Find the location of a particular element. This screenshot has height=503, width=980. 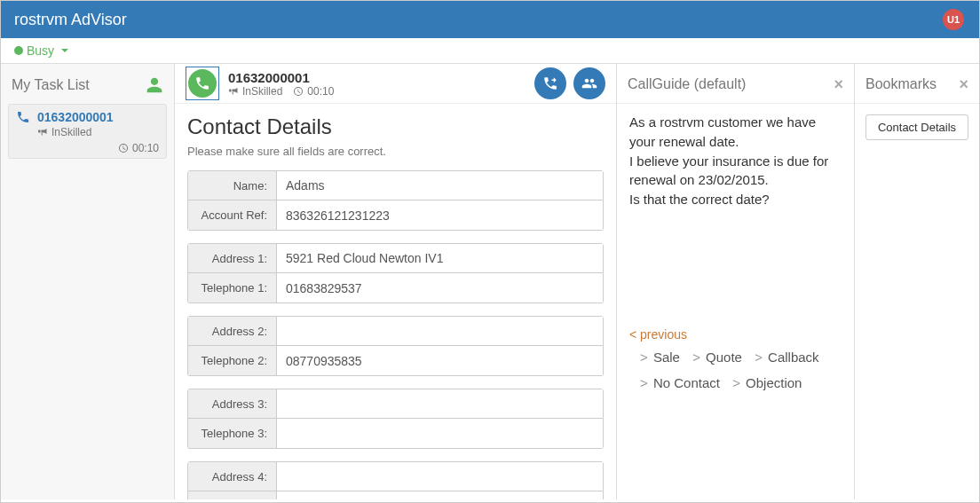

user-badge: U1 is located at coordinates (953, 20).